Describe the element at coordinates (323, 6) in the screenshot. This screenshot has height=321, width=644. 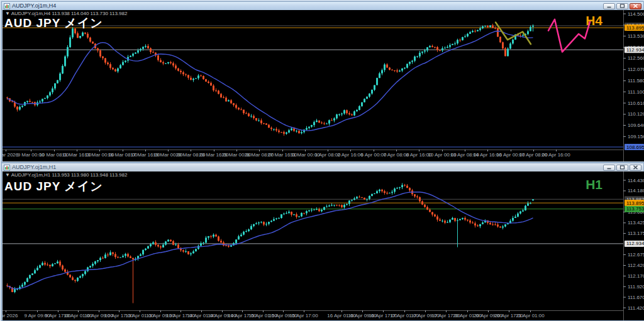
I see `titlebar-h4: AUDJPY.oj1m,H4` at that location.